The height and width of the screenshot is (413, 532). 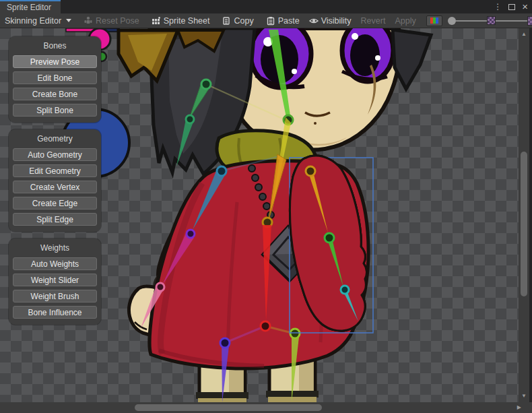 What do you see at coordinates (244, 21) in the screenshot?
I see `copy-label: Copy` at bounding box center [244, 21].